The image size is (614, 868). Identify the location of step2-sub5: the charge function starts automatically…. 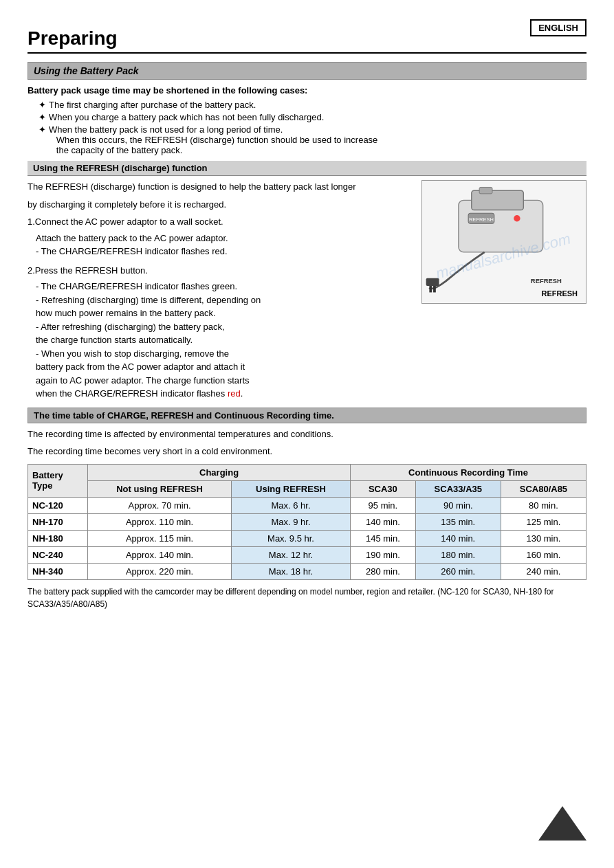
(223, 340).